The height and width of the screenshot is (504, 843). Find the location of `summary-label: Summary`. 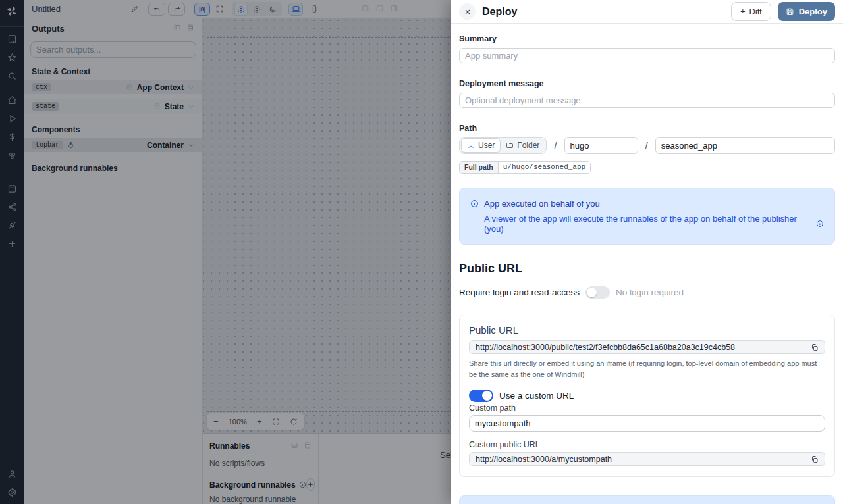

summary-label: Summary is located at coordinates (647, 39).